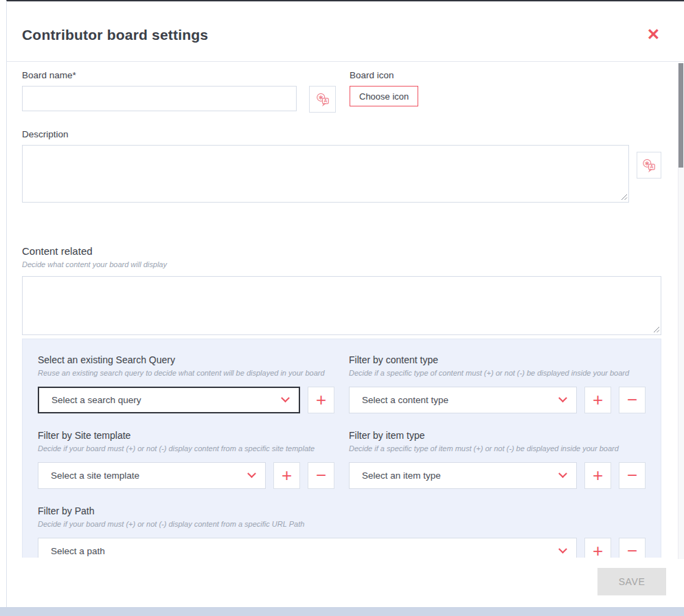 This screenshot has height=616, width=684. I want to click on remove-path-button: −, so click(632, 548).